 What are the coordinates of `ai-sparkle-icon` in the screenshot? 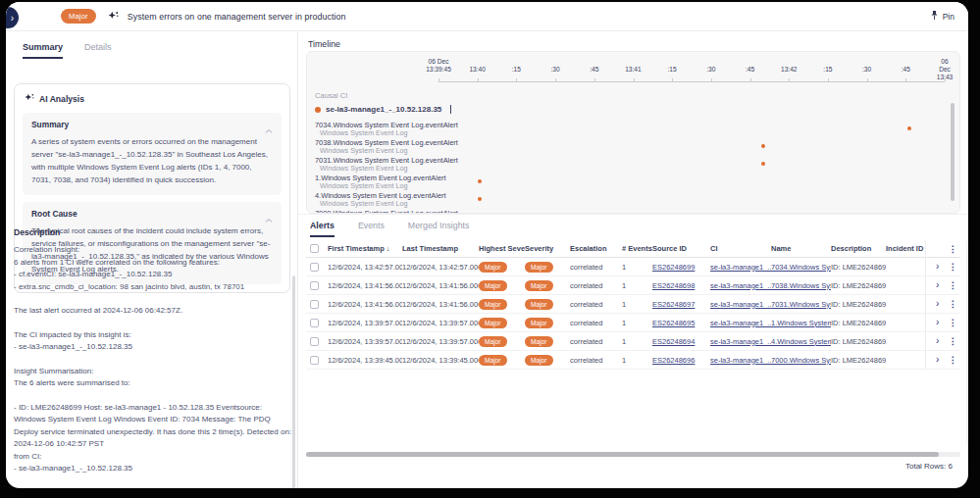 It's located at (29, 99).